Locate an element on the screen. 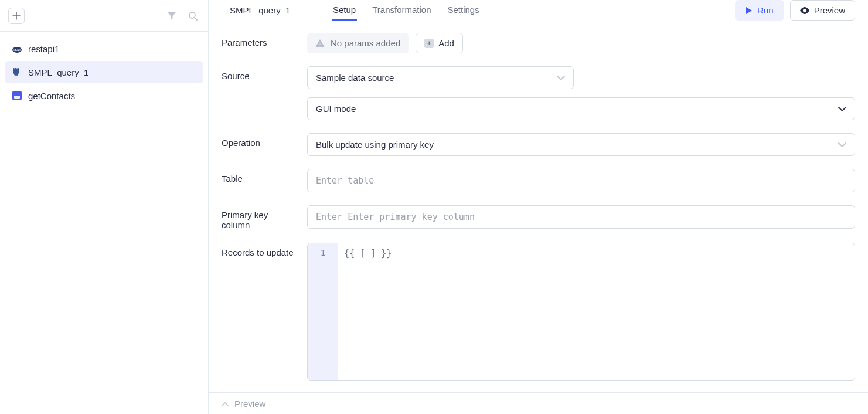  sidebar-item-label: restapi1 is located at coordinates (43, 49).